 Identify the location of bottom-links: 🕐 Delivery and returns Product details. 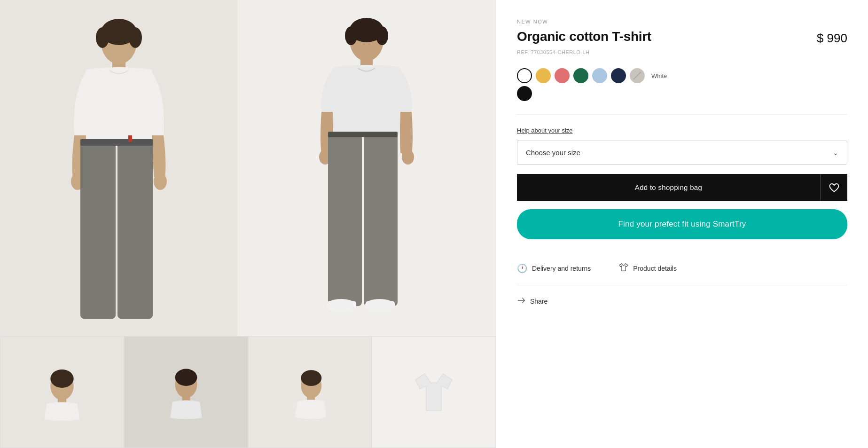
(682, 268).